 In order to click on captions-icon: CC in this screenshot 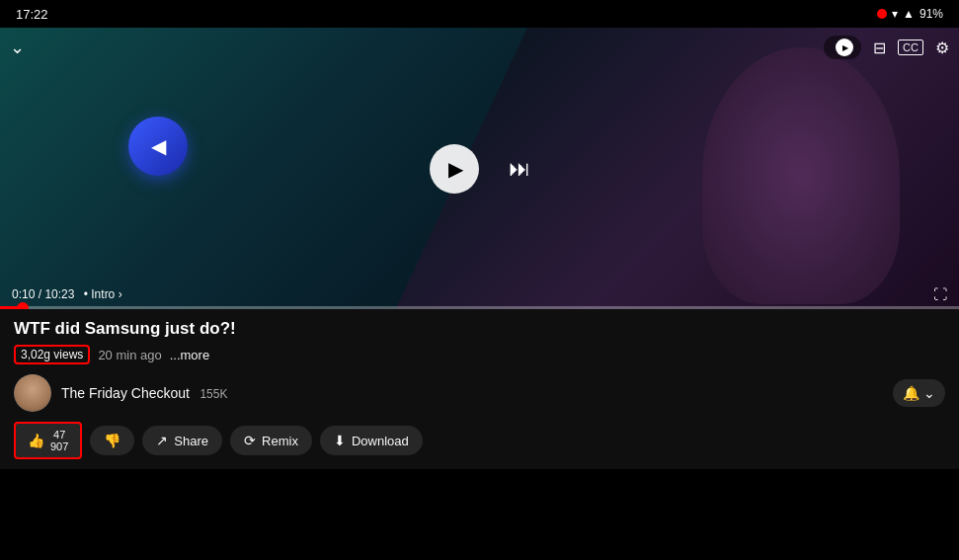, I will do `click(911, 47)`.